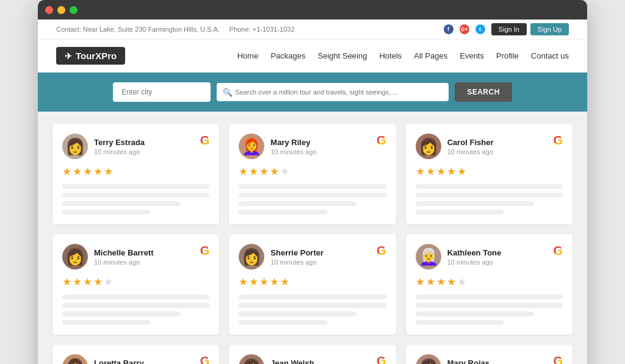  Describe the element at coordinates (176, 29) in the screenshot. I see `info-bar-left: Contact: Near Lake, Suite 230 Farmington…` at that location.